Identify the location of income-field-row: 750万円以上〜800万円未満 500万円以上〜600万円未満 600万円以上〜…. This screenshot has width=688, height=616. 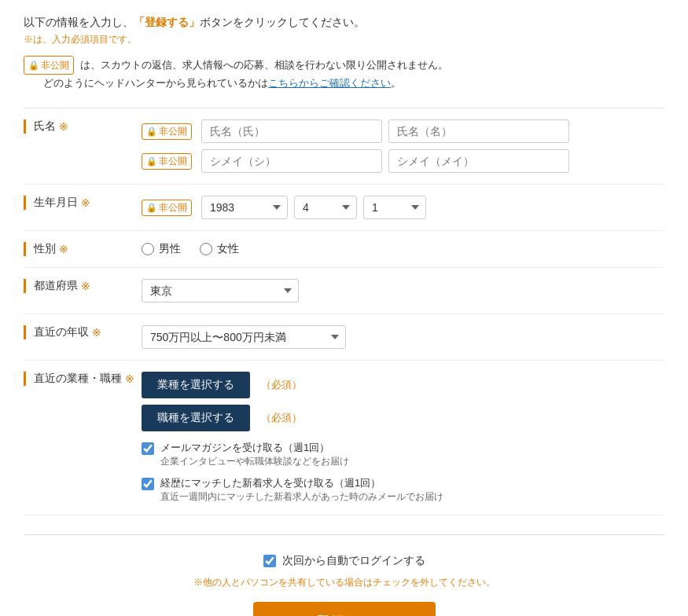
(403, 337).